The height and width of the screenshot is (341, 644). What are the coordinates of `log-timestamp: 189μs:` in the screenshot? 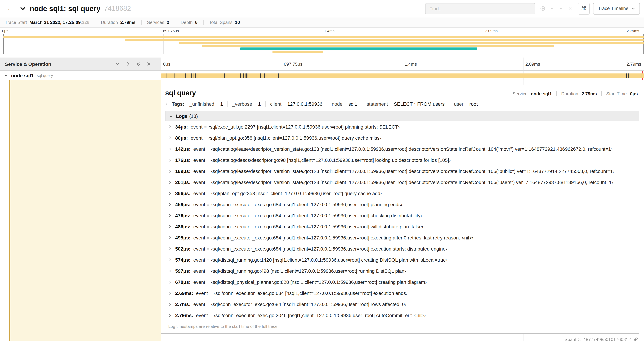 It's located at (183, 171).